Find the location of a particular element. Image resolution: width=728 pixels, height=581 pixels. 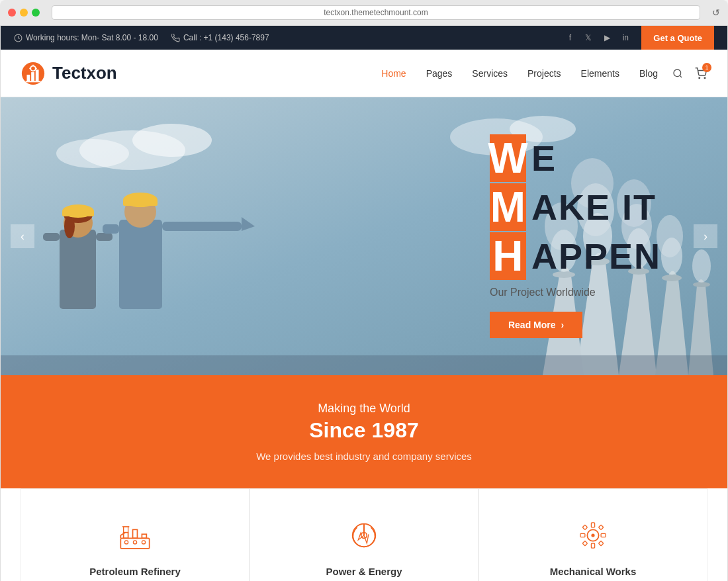

hero-line-1: W E is located at coordinates (576, 158).